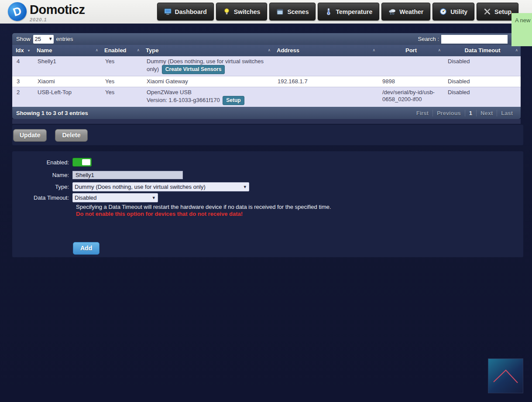  Describe the element at coordinates (338, 11) in the screenshot. I see `main-nav: Dashboard Switches Scenes Temperature We…` at that location.